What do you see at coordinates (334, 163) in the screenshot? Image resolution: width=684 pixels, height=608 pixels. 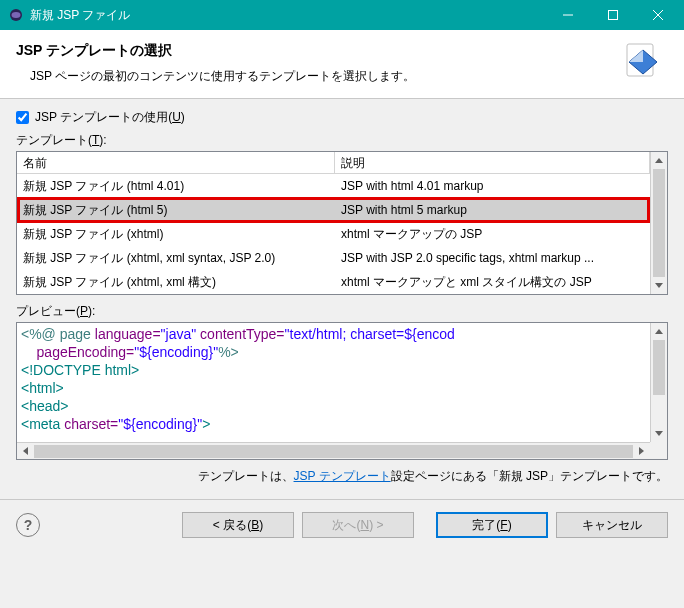 I see `table-header-row: 名前 説明` at bounding box center [334, 163].